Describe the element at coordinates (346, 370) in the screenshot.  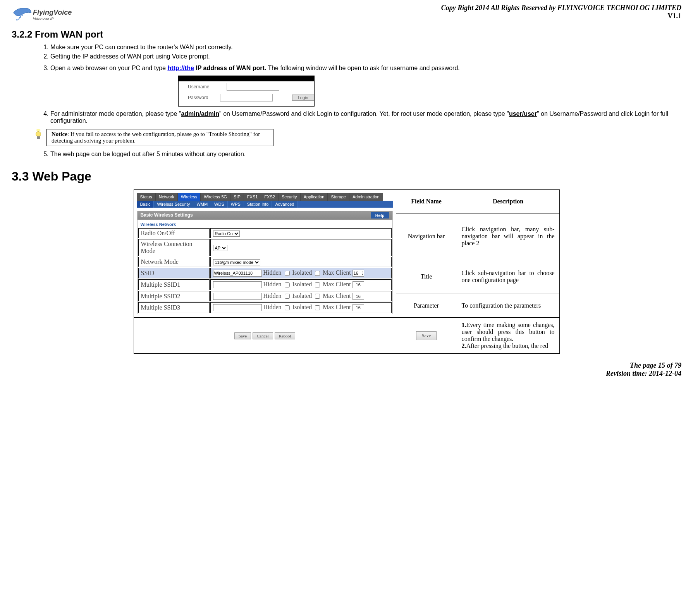
I see `page-footer: The page 15 of 79 Revision time: 2014-12…` at that location.